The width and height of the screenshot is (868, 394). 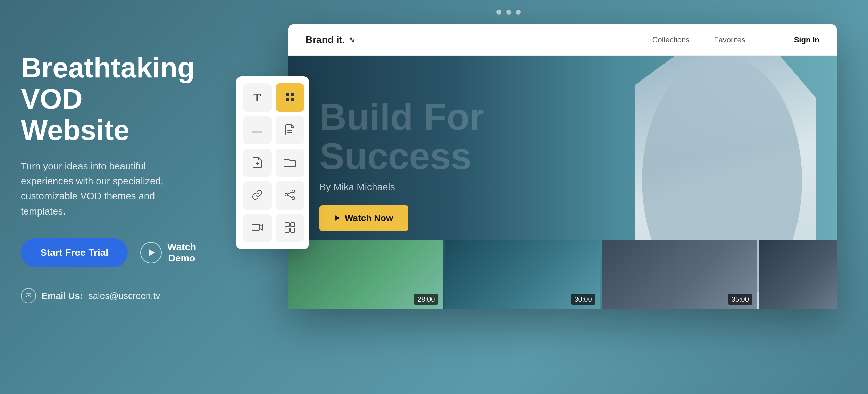 What do you see at coordinates (108, 253) in the screenshot?
I see `cta-group: Start Free Trial Watch Demo` at bounding box center [108, 253].